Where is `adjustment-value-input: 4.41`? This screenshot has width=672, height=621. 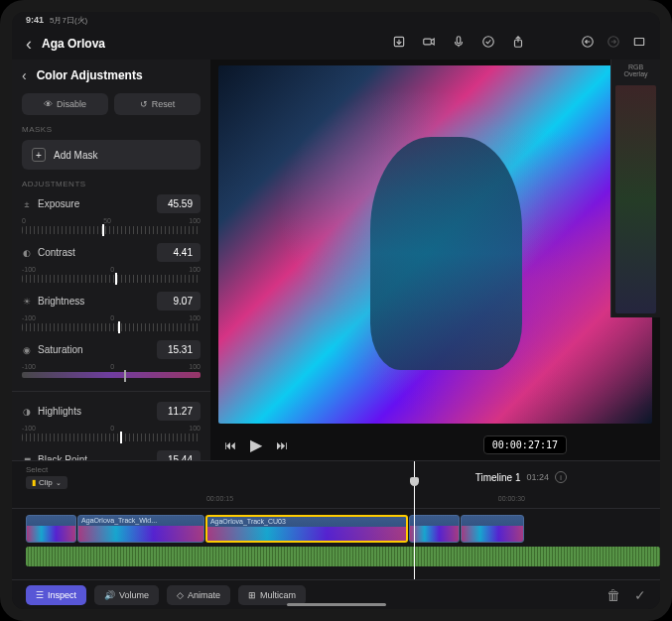
adjustment-value-input: 4.41 is located at coordinates (179, 252).